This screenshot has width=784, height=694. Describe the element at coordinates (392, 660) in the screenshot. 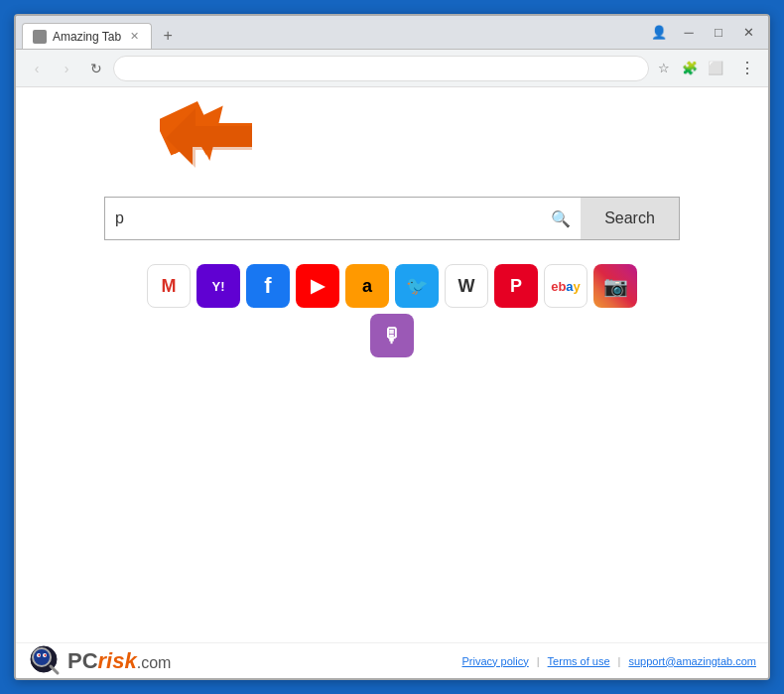

I see `page-footer: PCrisk.com Privacy policy | Terms of use…` at that location.